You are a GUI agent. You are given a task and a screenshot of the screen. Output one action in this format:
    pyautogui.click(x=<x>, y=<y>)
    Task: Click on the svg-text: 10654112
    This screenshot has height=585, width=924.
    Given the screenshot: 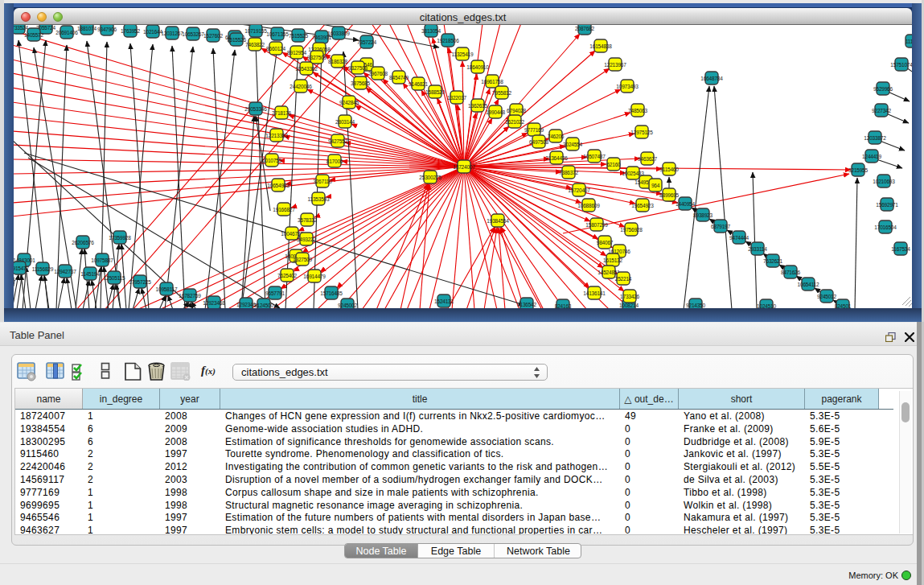 What is the action you would take?
    pyautogui.click(x=809, y=285)
    